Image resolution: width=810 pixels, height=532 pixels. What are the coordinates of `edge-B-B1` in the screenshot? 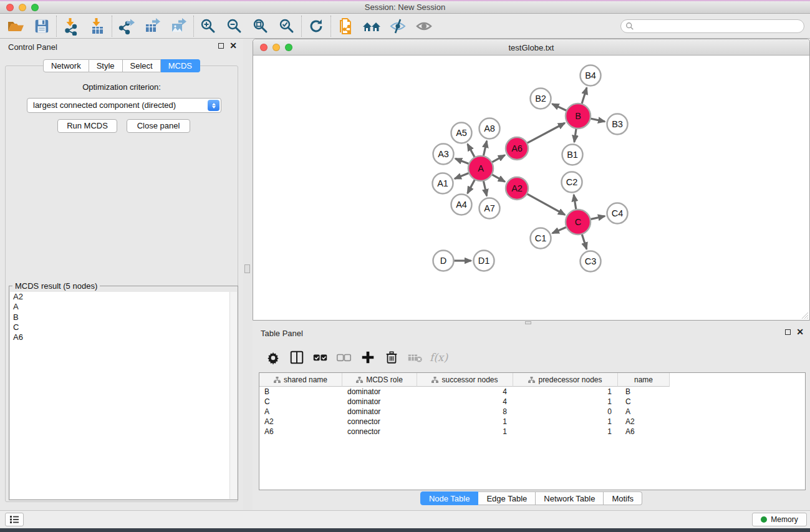 It's located at (575, 135).